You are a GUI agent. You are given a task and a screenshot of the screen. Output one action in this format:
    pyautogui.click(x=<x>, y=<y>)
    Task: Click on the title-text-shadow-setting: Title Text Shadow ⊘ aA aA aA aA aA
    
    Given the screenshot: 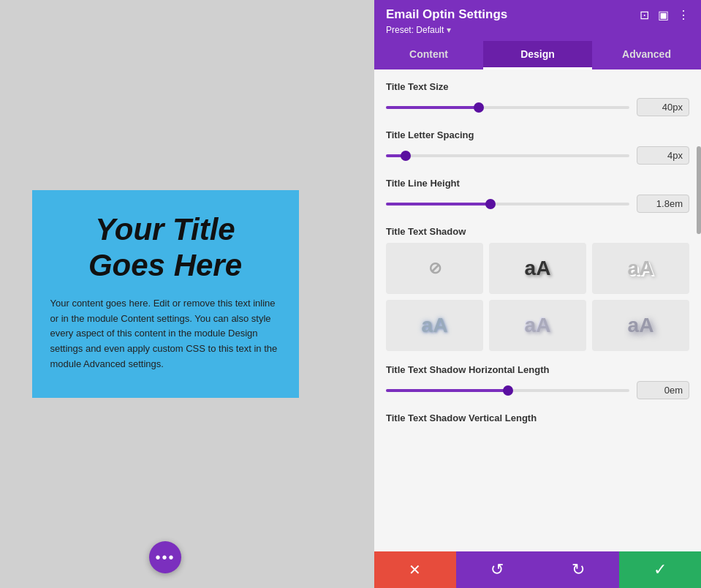 What is the action you would take?
    pyautogui.click(x=538, y=288)
    